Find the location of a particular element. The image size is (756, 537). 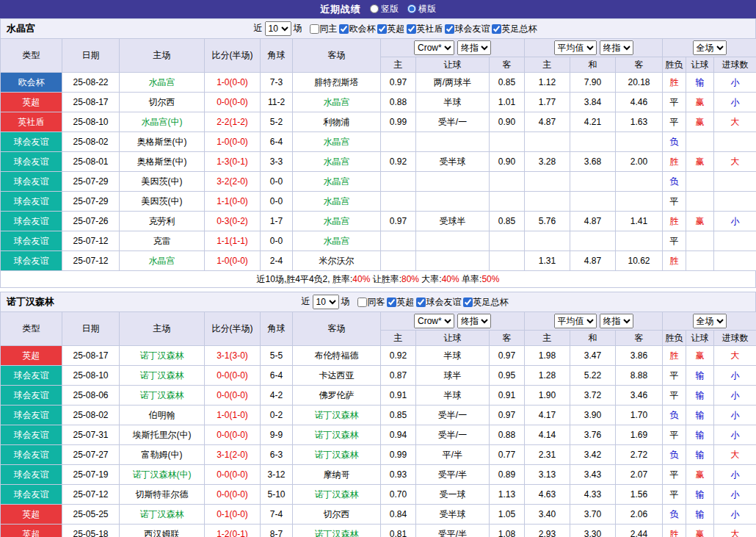

match-date: 25-08-06 is located at coordinates (91, 395).